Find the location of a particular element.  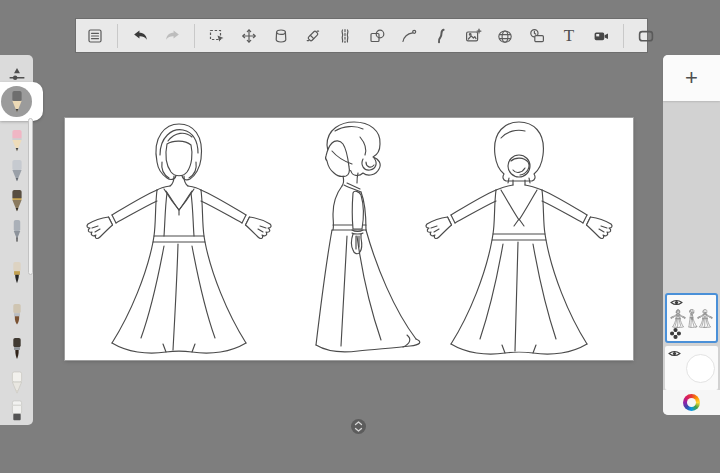

fill-icon is located at coordinates (281, 36).